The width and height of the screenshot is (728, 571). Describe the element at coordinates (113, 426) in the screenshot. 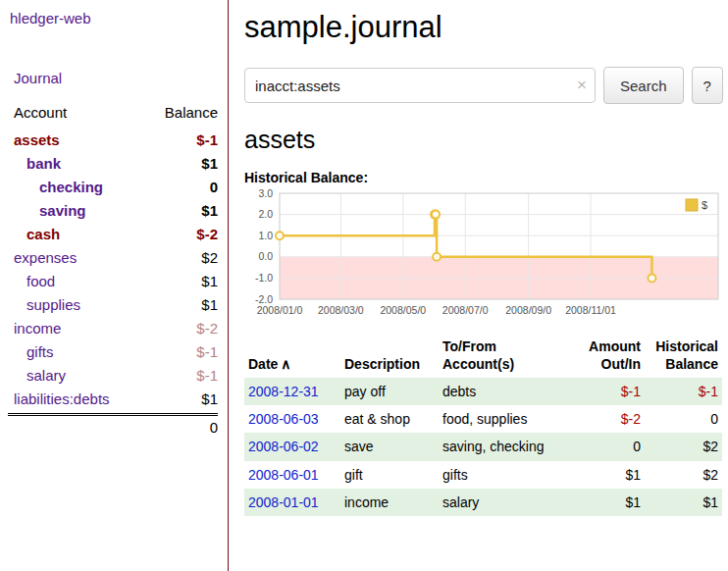

I see `accounts-total: 0` at that location.